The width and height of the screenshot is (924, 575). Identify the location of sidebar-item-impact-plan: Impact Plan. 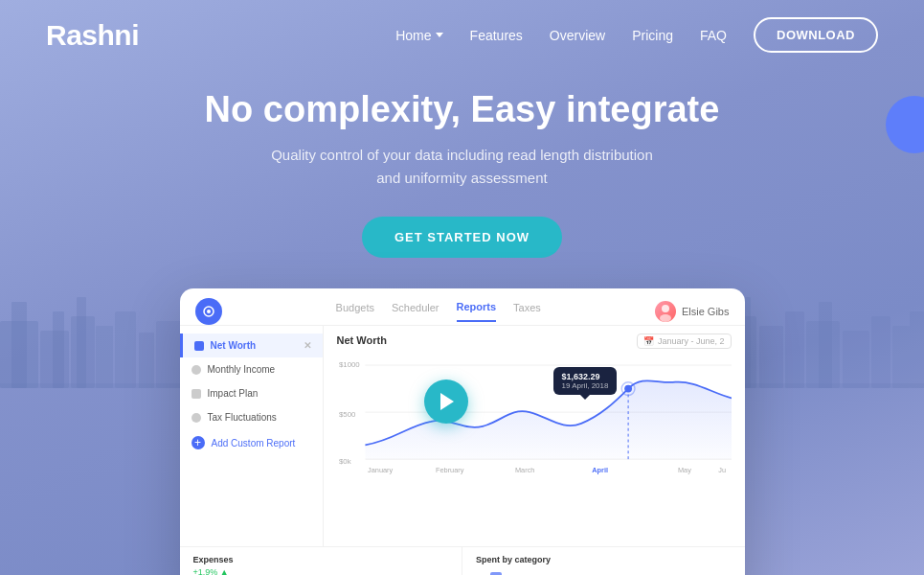
(251, 393).